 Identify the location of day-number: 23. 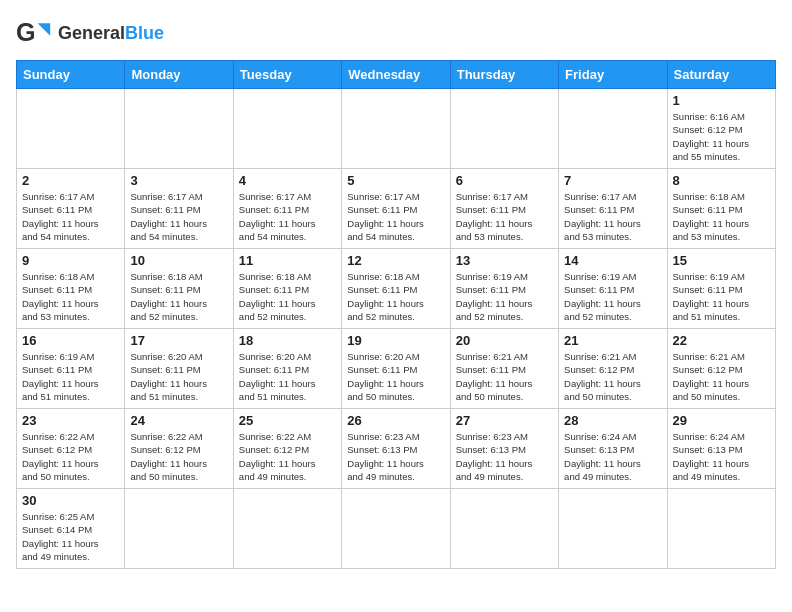
(70, 420).